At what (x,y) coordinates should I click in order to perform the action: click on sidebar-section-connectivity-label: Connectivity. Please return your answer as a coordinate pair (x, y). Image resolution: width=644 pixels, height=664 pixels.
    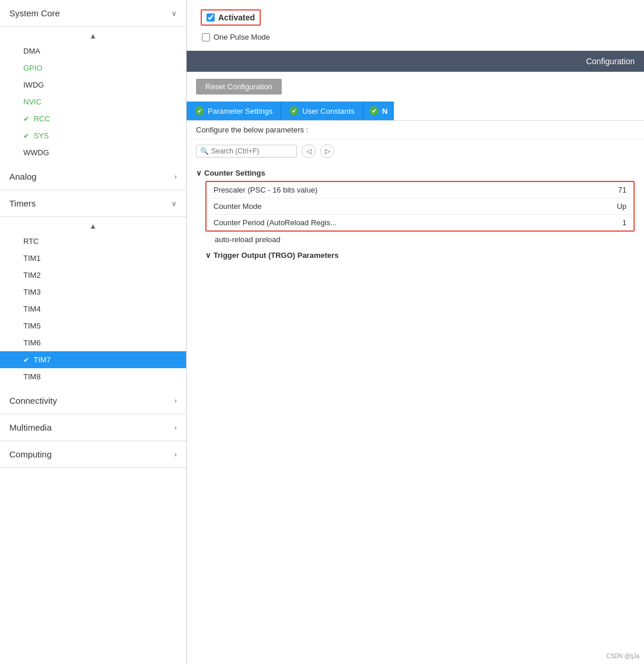
    Looking at the image, I should click on (33, 400).